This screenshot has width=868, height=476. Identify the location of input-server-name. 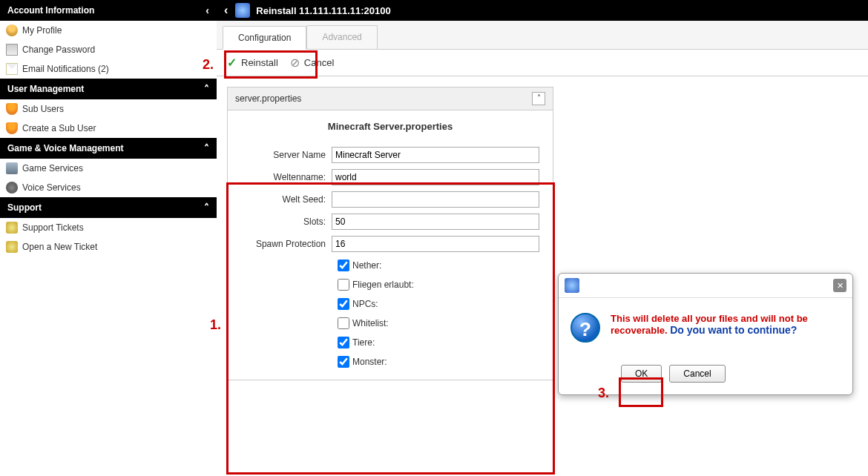
(435, 155).